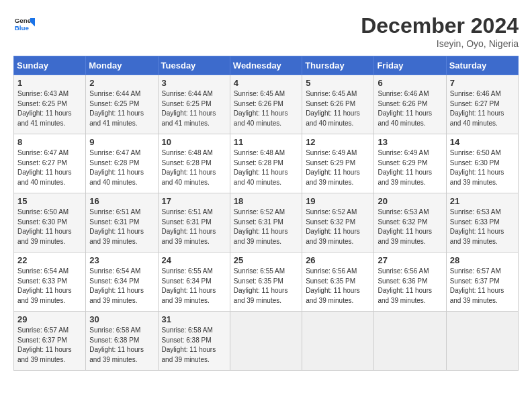 This screenshot has height=411, width=532. Describe the element at coordinates (410, 286) in the screenshot. I see `day-details: Sunrise: 6:56 AMSunset: 6:36 PMDaylight:…` at that location.